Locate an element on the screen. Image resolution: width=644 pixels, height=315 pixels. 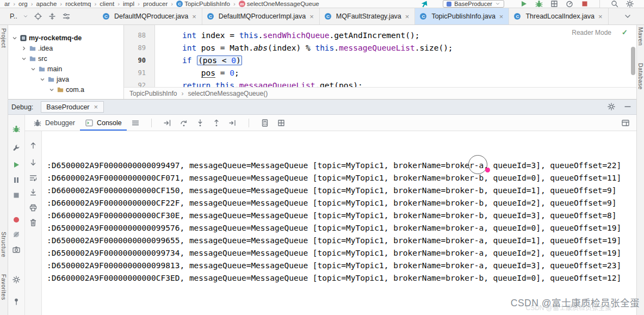
breadcrumb-method: mselectOneMessageQueue is located at coordinates (279, 4).